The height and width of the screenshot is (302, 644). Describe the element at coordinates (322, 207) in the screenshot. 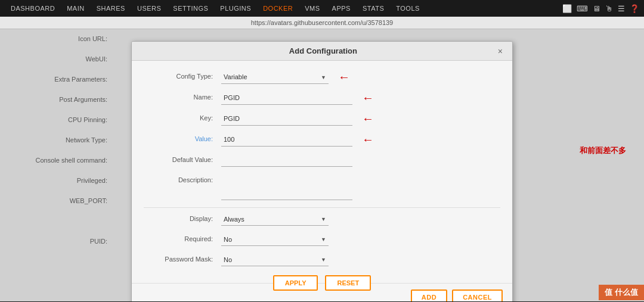

I see `modal-divider` at that location.